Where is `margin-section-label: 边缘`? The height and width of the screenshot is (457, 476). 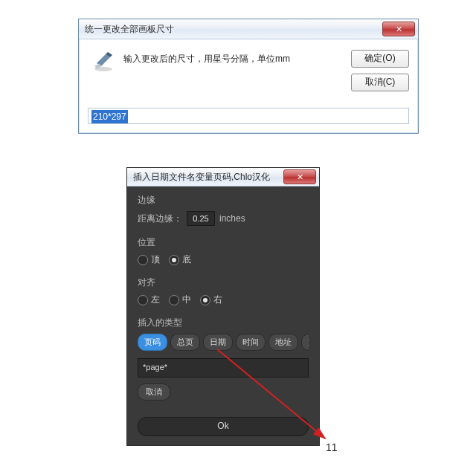 margin-section-label: 边缘 is located at coordinates (223, 201).